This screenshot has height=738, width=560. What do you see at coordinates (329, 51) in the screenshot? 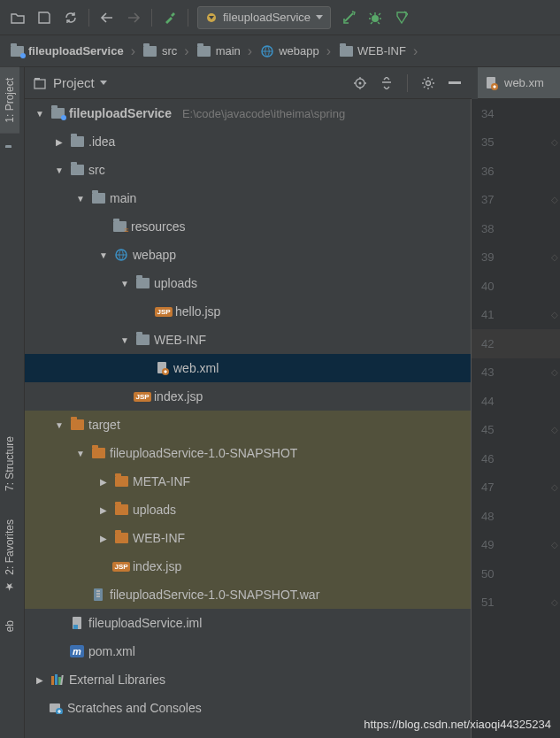
I see `chevron-right-icon: ›` at bounding box center [329, 51].